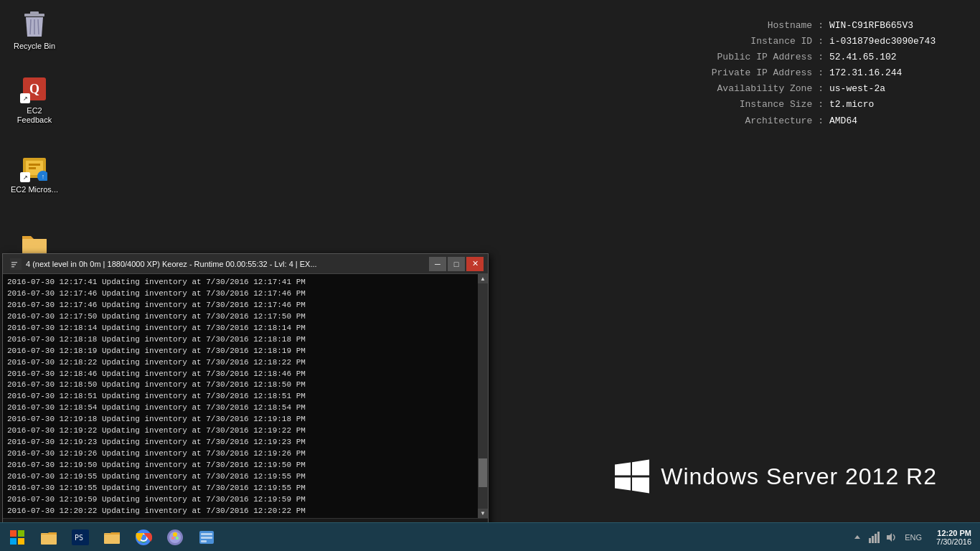 This screenshot has width=980, height=551. I want to click on console-line: 2016-07-30 12:18:54 Updating inventory a…, so click(240, 408).